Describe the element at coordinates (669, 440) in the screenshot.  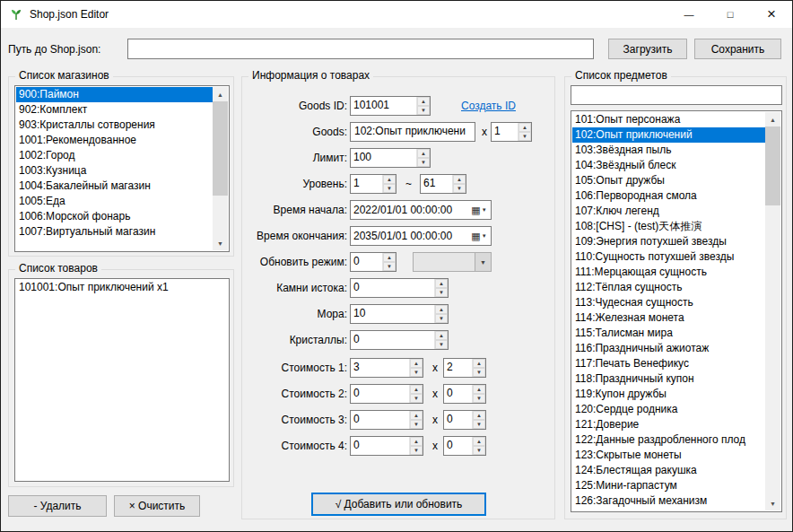
I see `list-item: 122:Данные раздробленного плод` at that location.